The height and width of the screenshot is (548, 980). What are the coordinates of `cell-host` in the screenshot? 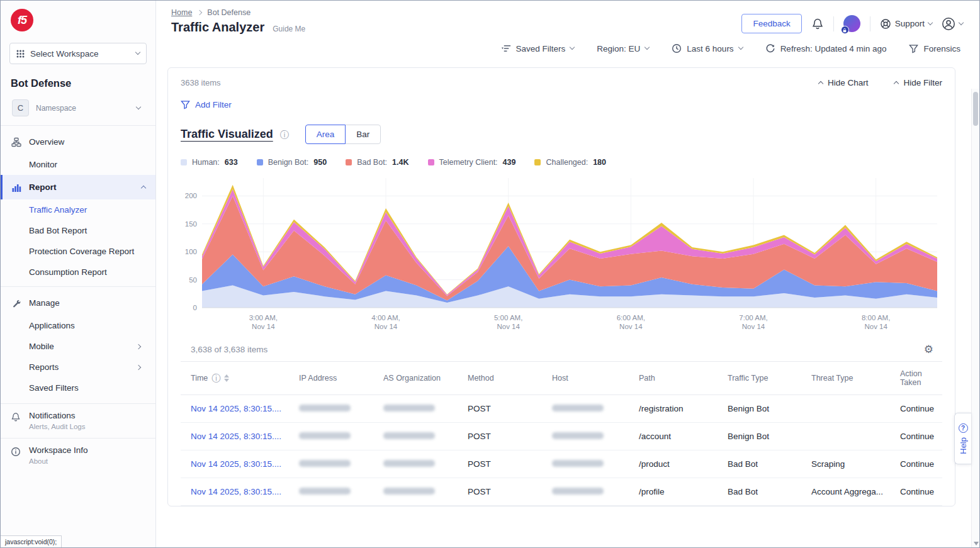 It's located at (585, 437).